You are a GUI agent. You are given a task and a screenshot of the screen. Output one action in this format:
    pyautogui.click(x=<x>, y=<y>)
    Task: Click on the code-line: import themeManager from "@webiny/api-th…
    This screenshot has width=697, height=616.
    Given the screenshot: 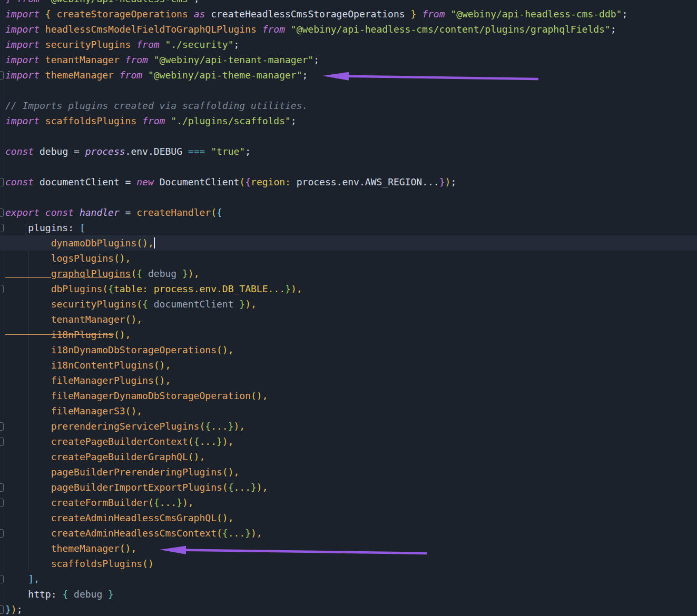 What is the action you would take?
    pyautogui.click(x=349, y=75)
    